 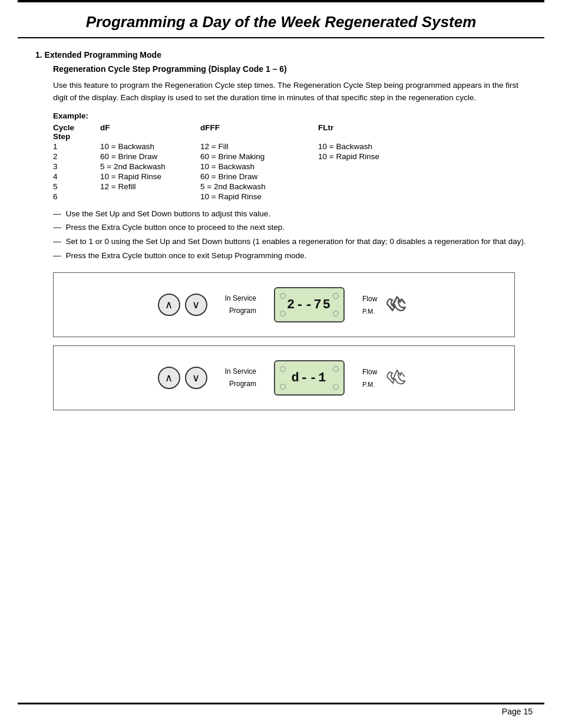 What do you see at coordinates (150, 186) in the screenshot?
I see `table-cell: 12 = Refill` at bounding box center [150, 186].